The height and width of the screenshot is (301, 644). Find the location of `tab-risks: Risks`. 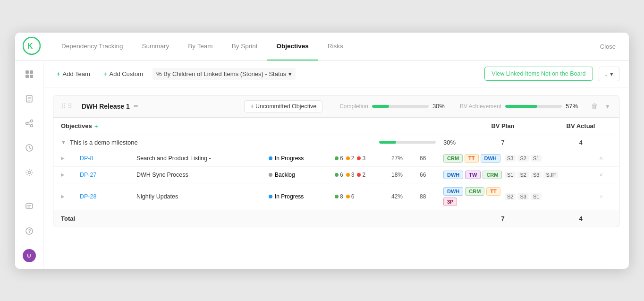

tab-risks: Risks is located at coordinates (335, 47).